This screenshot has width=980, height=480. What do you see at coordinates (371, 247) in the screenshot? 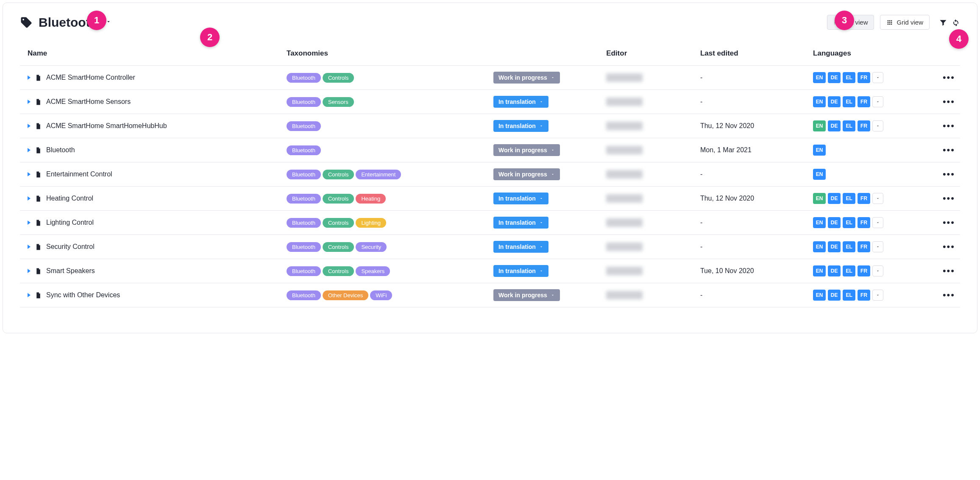
I see `taxonomy-tag: Security` at bounding box center [371, 247].